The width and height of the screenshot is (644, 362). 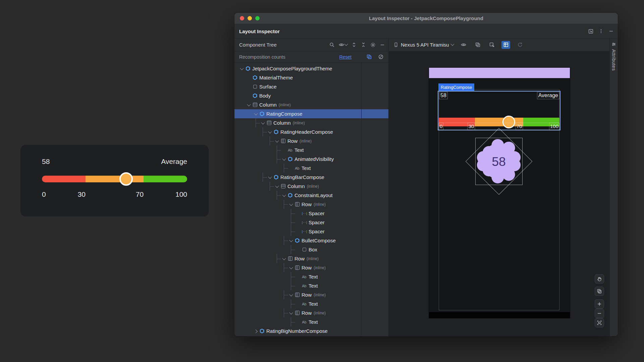 What do you see at coordinates (311, 114) in the screenshot?
I see `tree-row: RatingCompose` at bounding box center [311, 114].